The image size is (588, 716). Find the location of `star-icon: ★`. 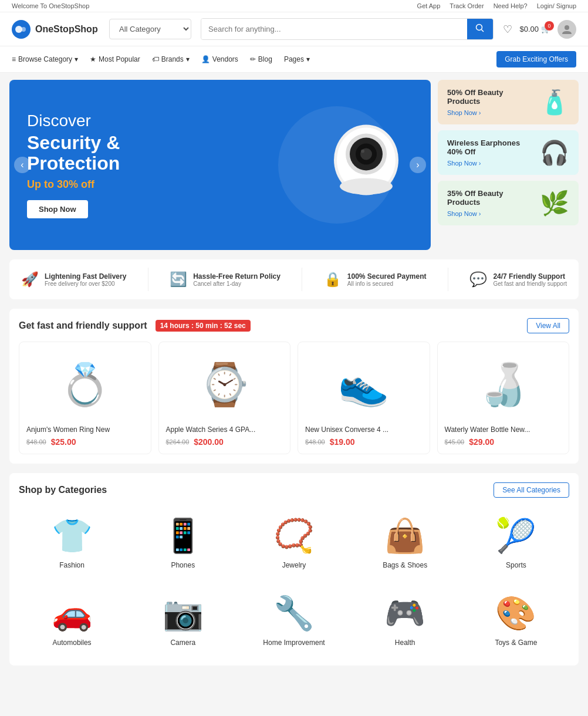

star-icon: ★ is located at coordinates (93, 59).